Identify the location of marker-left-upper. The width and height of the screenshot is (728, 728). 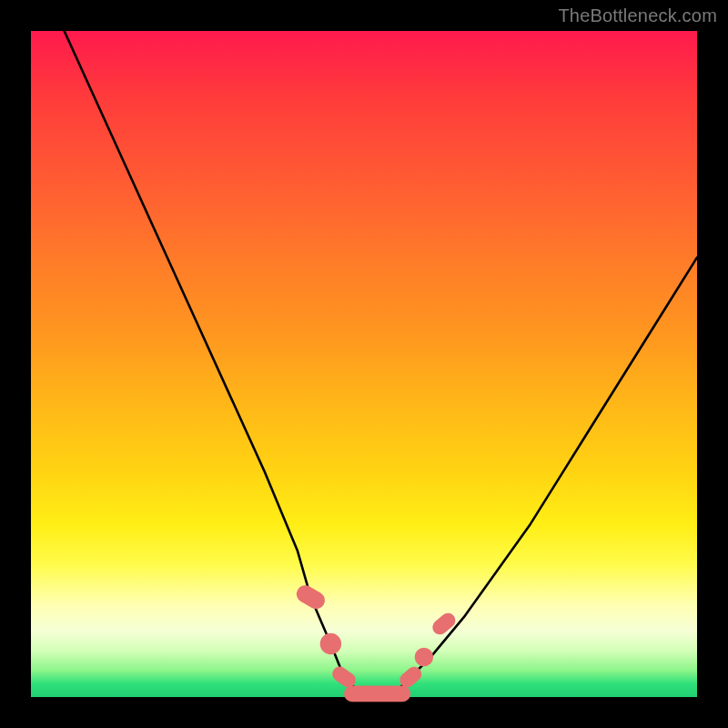
(310, 597).